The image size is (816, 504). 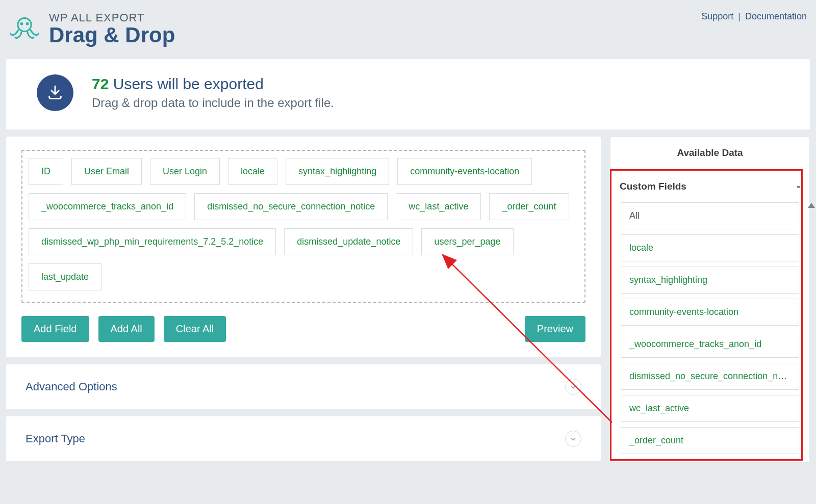 What do you see at coordinates (195, 329) in the screenshot?
I see `clear-all-button: Clear All` at bounding box center [195, 329].